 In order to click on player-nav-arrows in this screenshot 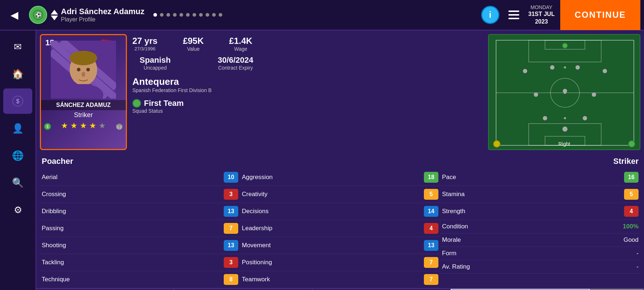, I will do `click(54, 15)`.